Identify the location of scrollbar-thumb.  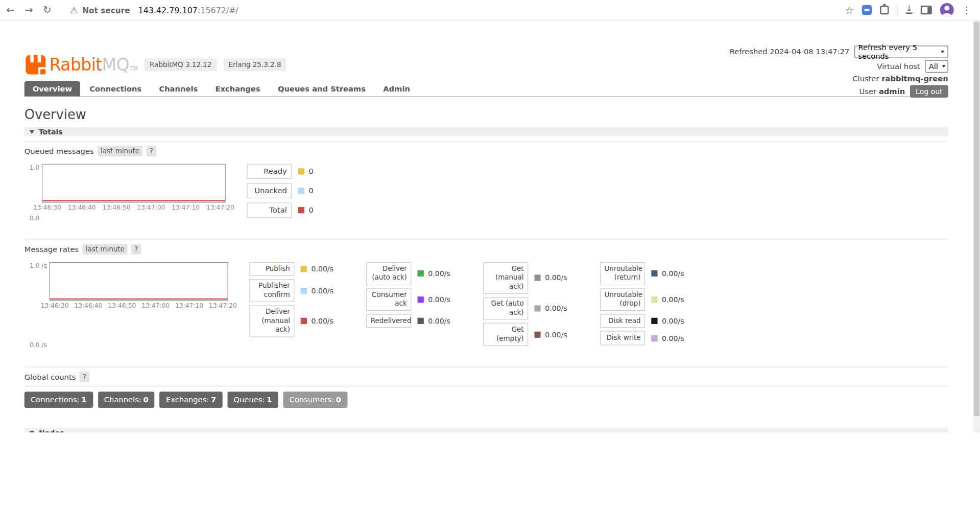
(976, 219).